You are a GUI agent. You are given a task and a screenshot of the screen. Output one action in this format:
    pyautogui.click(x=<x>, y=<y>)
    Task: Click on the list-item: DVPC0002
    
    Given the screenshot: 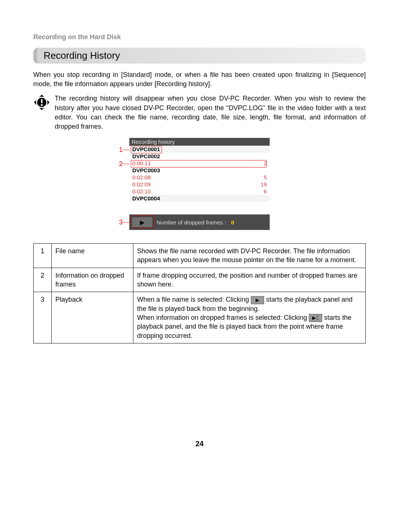 What is the action you would take?
    pyautogui.click(x=146, y=156)
    